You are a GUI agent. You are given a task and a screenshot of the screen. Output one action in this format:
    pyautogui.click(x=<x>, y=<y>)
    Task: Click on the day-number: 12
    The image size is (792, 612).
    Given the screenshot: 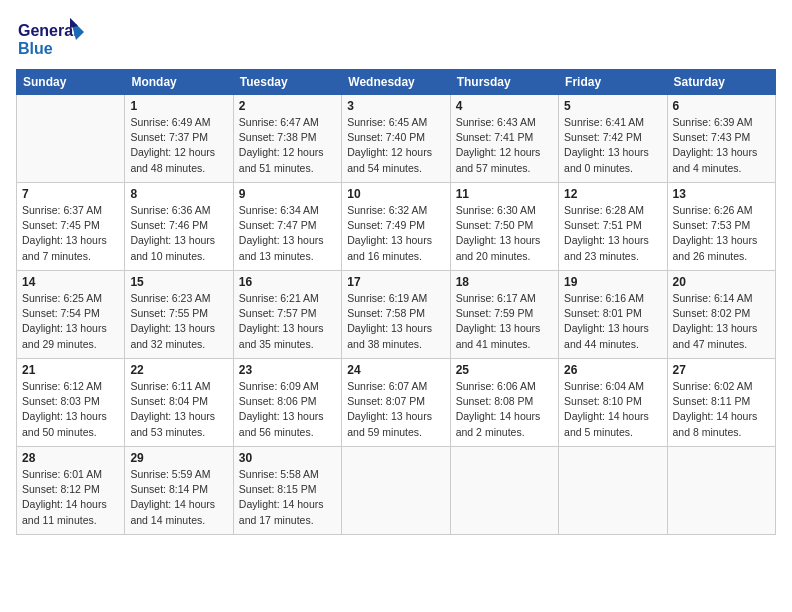 What is the action you would take?
    pyautogui.click(x=612, y=194)
    